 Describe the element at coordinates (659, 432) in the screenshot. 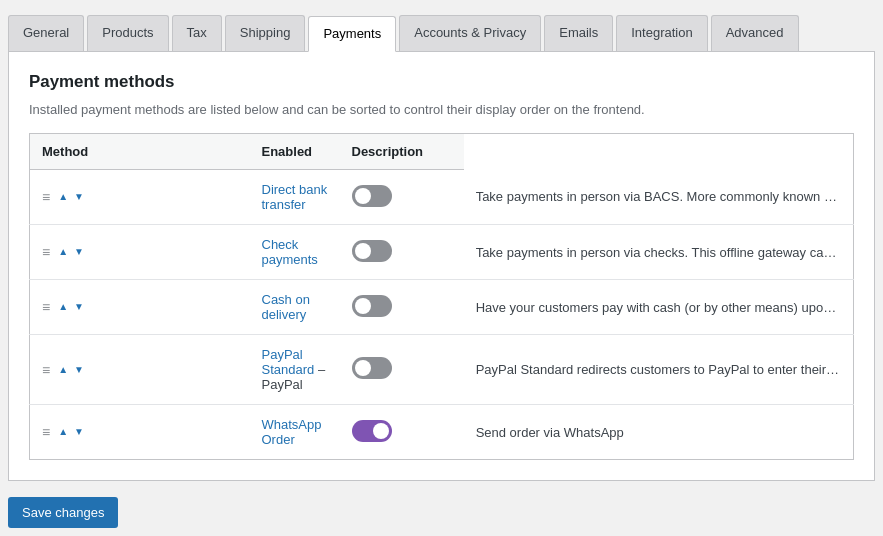

I see `desc-whatsapp: Send order via WhatsApp` at that location.